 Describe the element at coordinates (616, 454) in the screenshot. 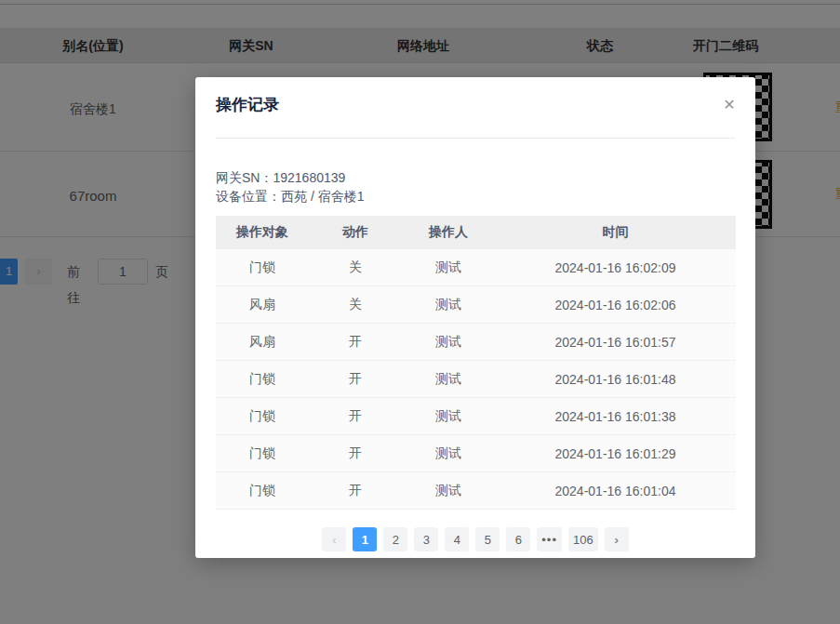

I see `cell-time: 2024-01-16 16:01:29` at that location.